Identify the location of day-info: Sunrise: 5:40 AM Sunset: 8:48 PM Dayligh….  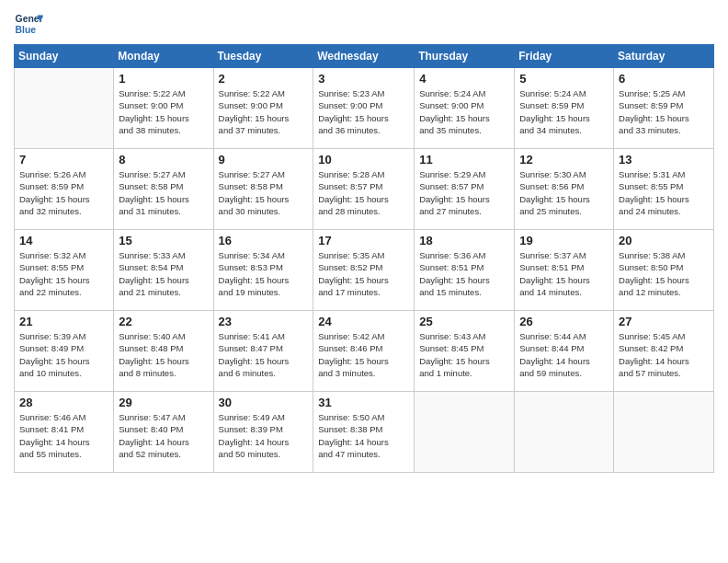
(164, 355).